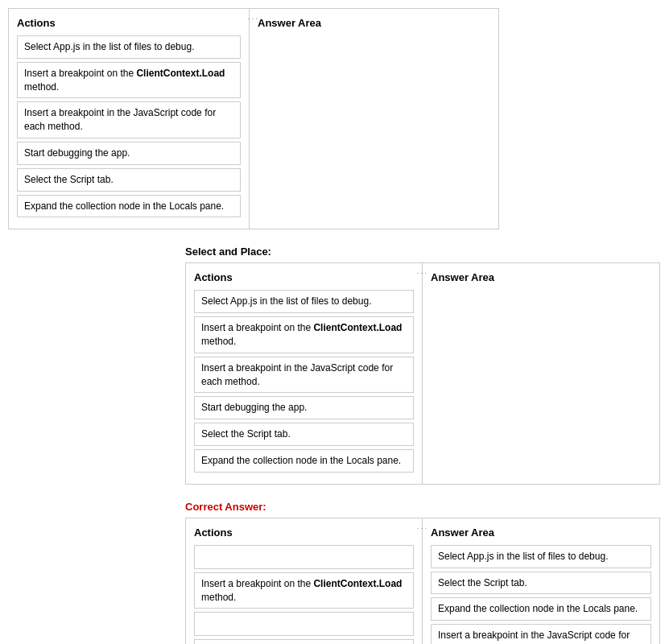 The image size is (665, 644). What do you see at coordinates (374, 23) in the screenshot?
I see `answer-title-1: Answer Area` at bounding box center [374, 23].